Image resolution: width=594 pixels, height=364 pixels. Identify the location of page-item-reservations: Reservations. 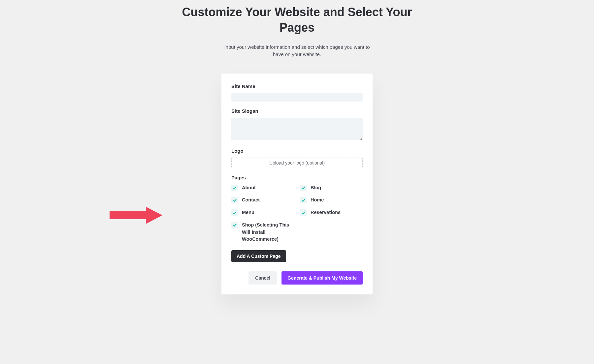
(331, 213).